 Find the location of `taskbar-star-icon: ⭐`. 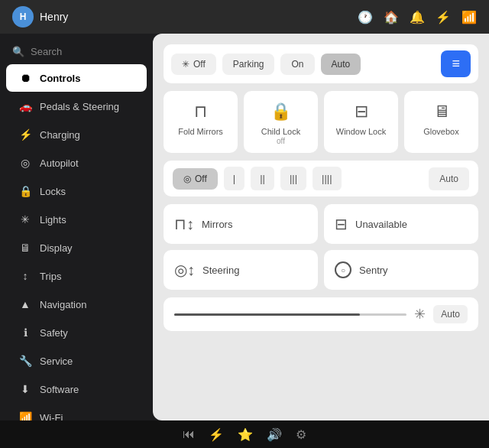

taskbar-star-icon: ⭐ is located at coordinates (245, 434).